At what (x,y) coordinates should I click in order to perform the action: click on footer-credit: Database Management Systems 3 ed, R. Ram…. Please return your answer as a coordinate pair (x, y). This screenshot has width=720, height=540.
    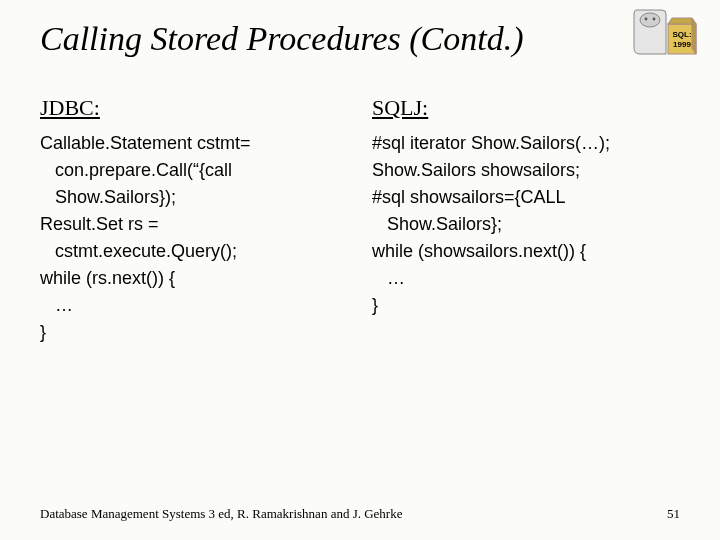
    Looking at the image, I should click on (221, 514).